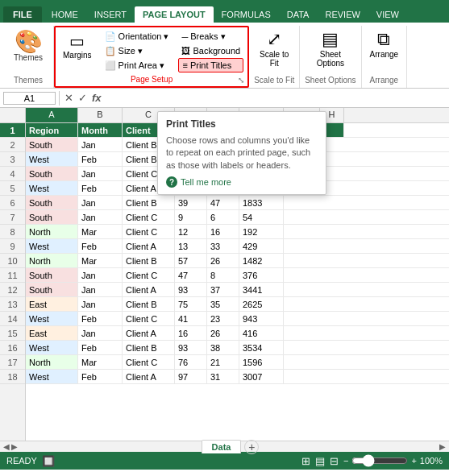 The width and height of the screenshot is (449, 476). What do you see at coordinates (247, 14) in the screenshot?
I see `tab-formulas: FORMULAS` at bounding box center [247, 14].